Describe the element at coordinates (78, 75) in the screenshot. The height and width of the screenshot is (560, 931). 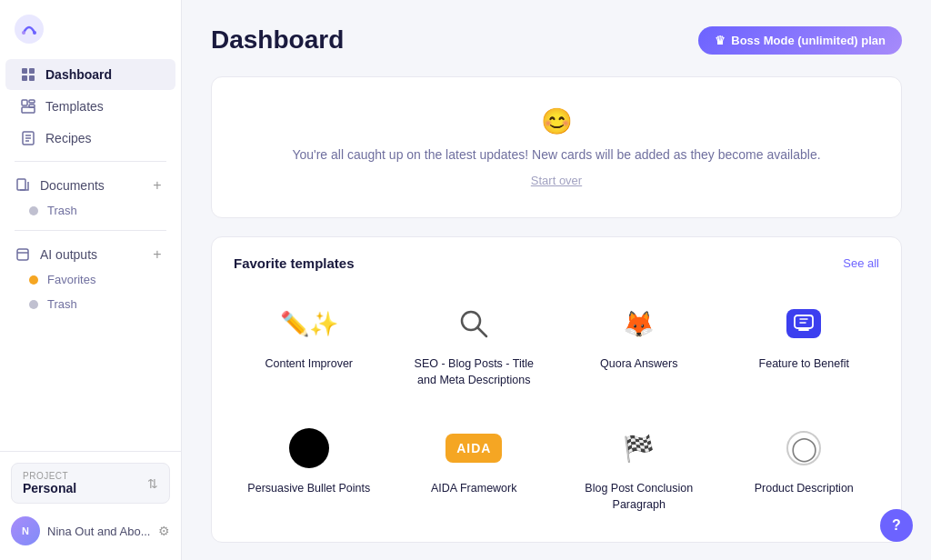
I see `sidebar-item-label: Dashboard` at that location.